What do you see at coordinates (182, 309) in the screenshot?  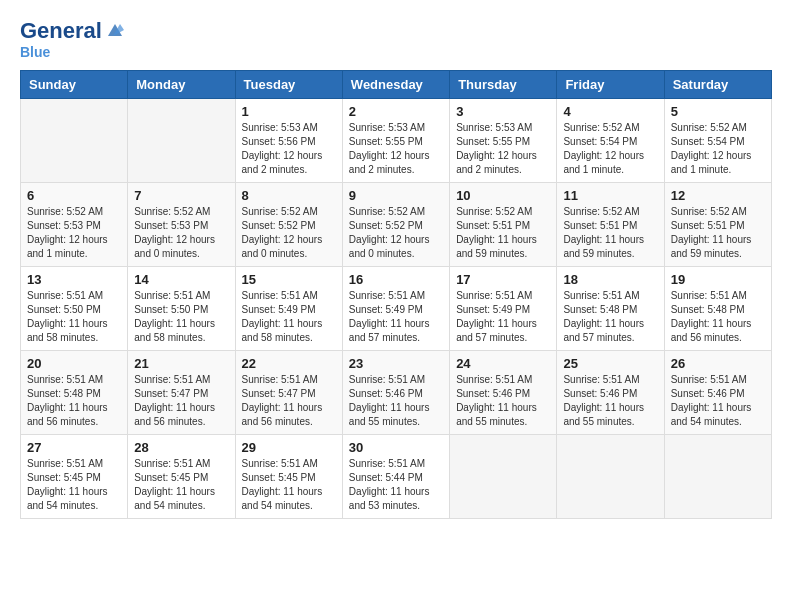 I see `calendar-cell: 14Sunrise: 5:51 AM Sunset: 5:50 PM Dayli…` at bounding box center [182, 309].